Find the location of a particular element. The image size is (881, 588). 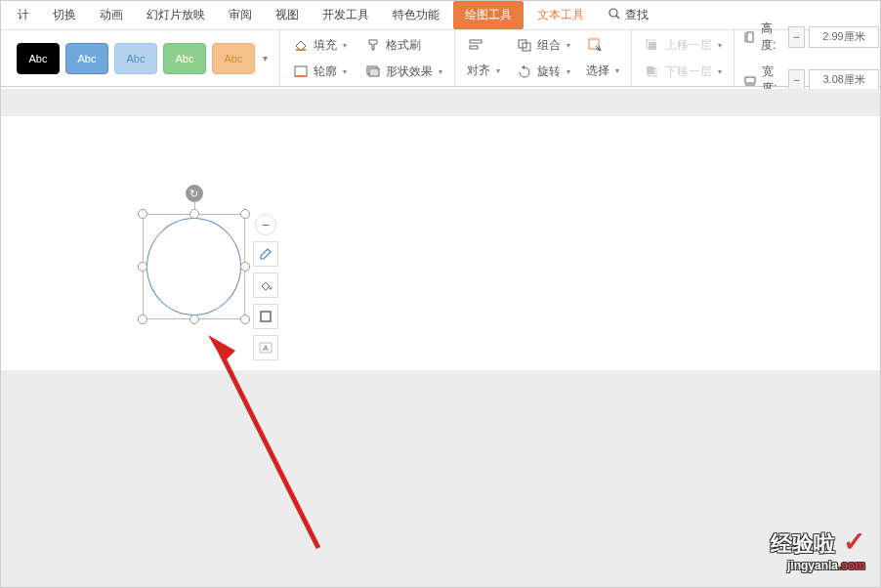

style-preset-blue: Abc is located at coordinates (87, 59).